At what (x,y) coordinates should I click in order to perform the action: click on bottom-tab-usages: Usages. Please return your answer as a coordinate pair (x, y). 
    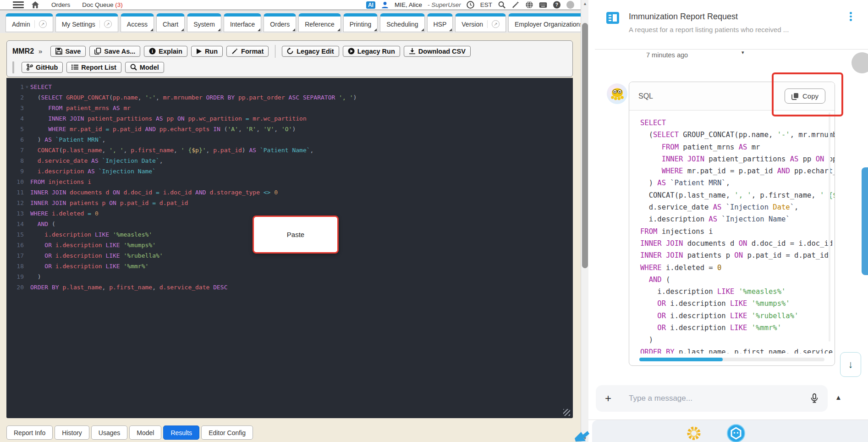
    Looking at the image, I should click on (109, 433).